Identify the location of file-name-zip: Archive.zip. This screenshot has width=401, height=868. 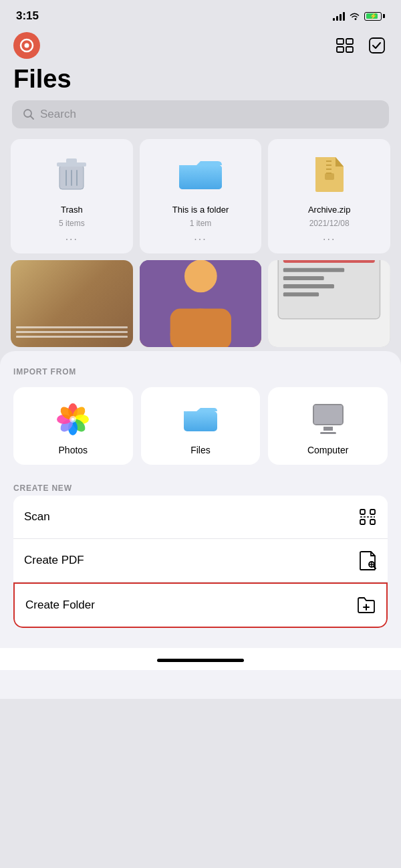
(329, 210).